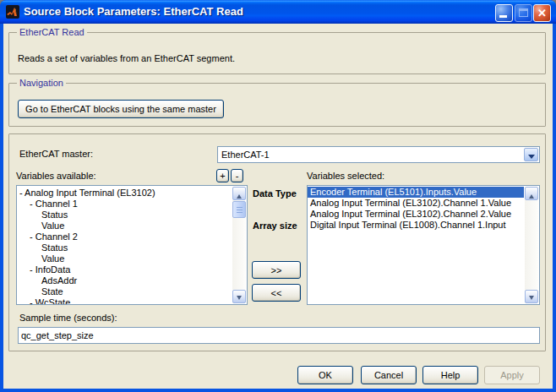 The height and width of the screenshot is (392, 556). I want to click on matlab-logo-icon, so click(13, 12).